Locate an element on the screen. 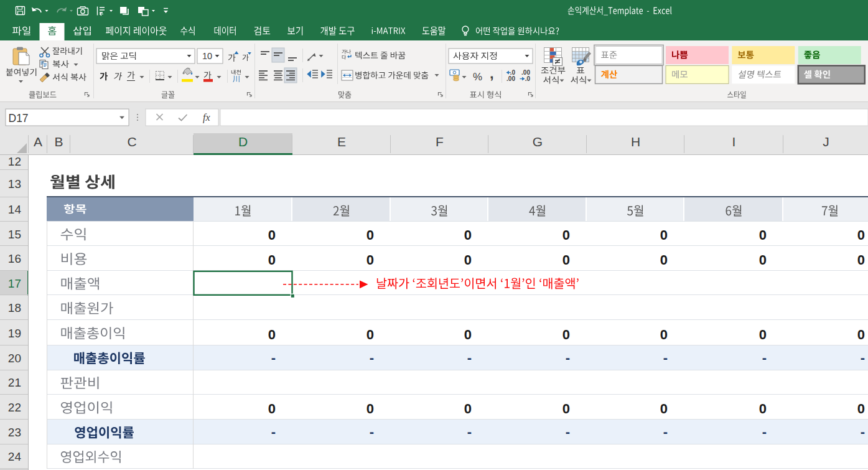  svg-text: 16 is located at coordinates (15, 259).